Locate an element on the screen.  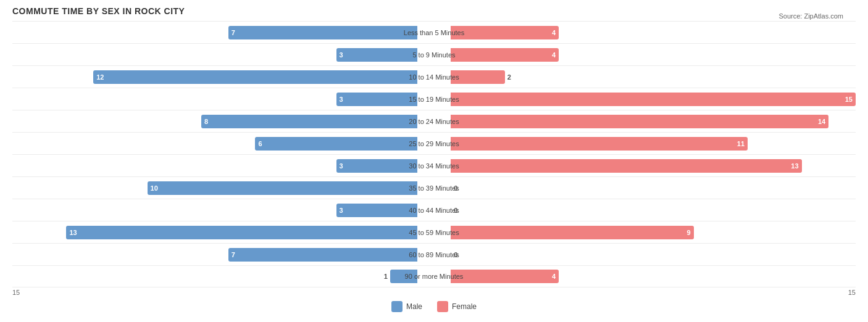
female-bar: 15 is located at coordinates (653, 99).